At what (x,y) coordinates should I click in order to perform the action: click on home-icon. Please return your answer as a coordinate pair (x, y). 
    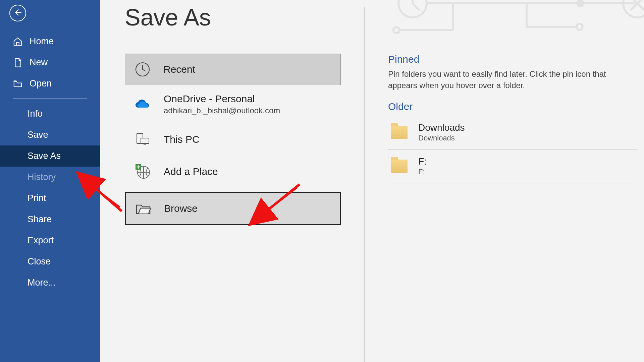
    Looking at the image, I should click on (18, 42).